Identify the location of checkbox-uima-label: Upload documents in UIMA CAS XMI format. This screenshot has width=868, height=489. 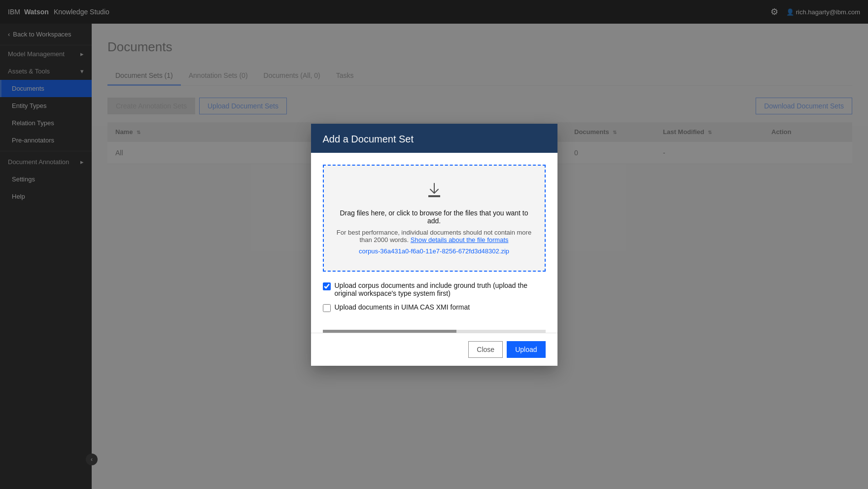
(402, 307).